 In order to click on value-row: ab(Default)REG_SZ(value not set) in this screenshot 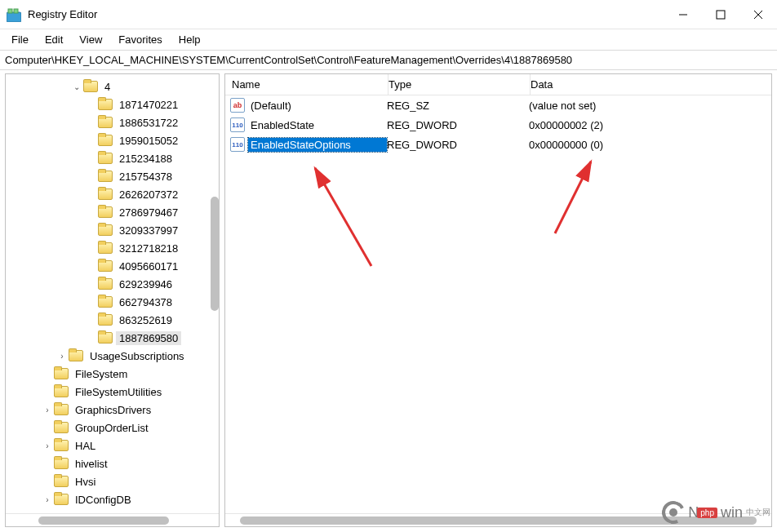, I will do `click(498, 105)`.